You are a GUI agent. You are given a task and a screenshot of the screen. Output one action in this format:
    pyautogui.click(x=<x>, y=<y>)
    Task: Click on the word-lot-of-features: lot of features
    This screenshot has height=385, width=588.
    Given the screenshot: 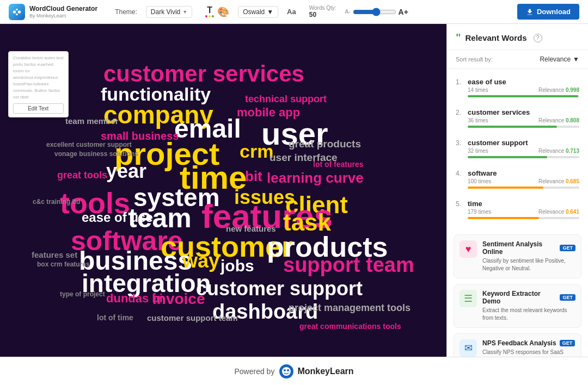 What is the action you would take?
    pyautogui.click(x=339, y=164)
    